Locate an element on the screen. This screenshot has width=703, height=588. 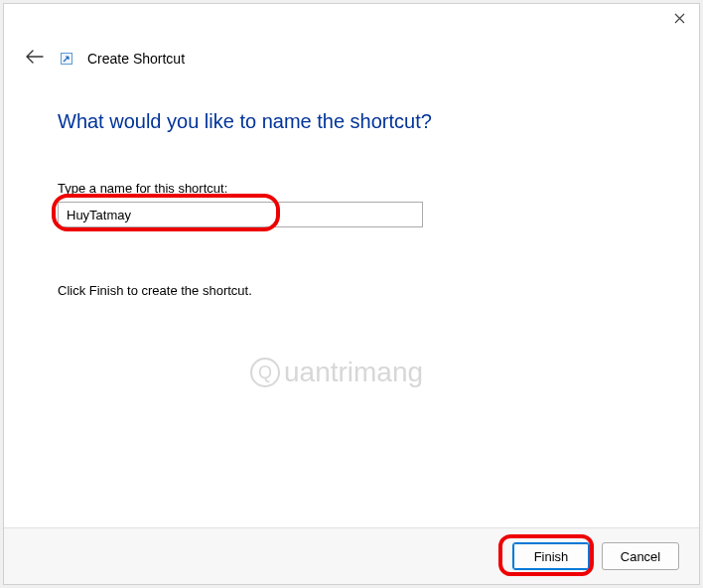
close-icon is located at coordinates (679, 20).